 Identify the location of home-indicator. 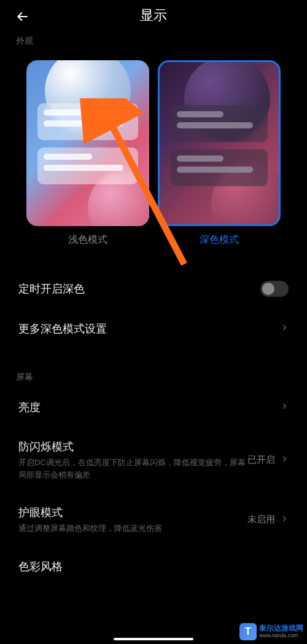
(154, 639).